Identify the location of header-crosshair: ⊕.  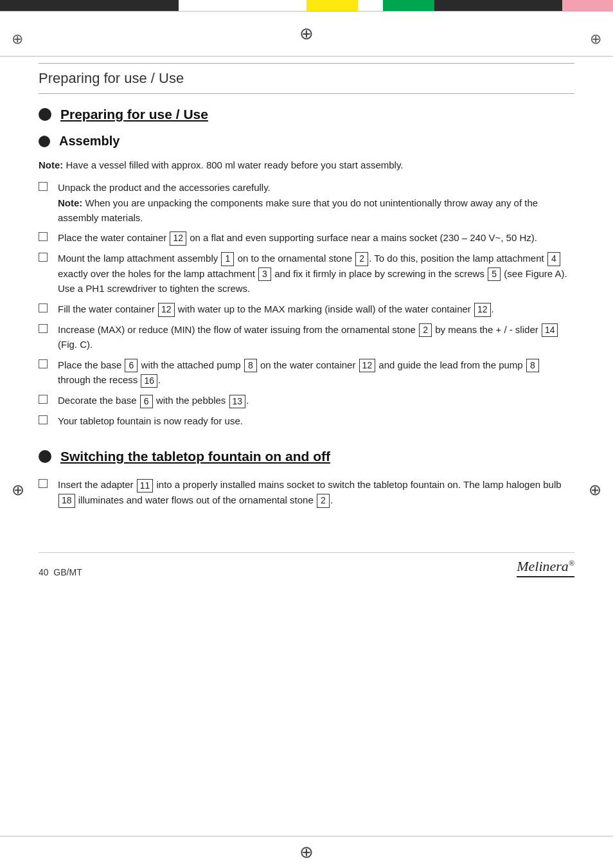
(306, 33).